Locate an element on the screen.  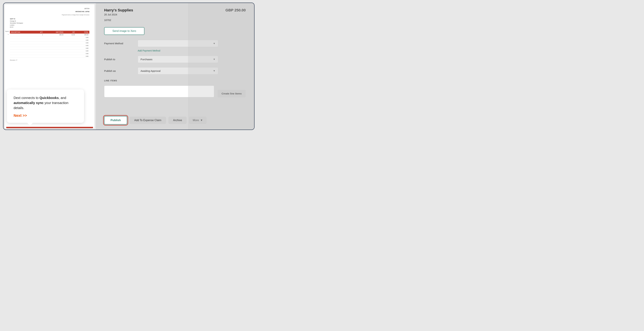
col-qty: QTY is located at coordinates (39, 32).